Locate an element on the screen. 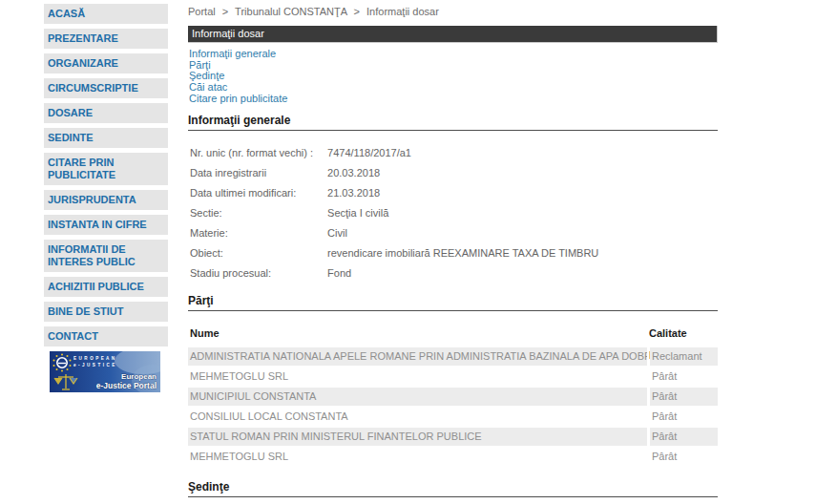 This screenshot has height=504, width=816. info-value: 21.03.2018 is located at coordinates (353, 193).